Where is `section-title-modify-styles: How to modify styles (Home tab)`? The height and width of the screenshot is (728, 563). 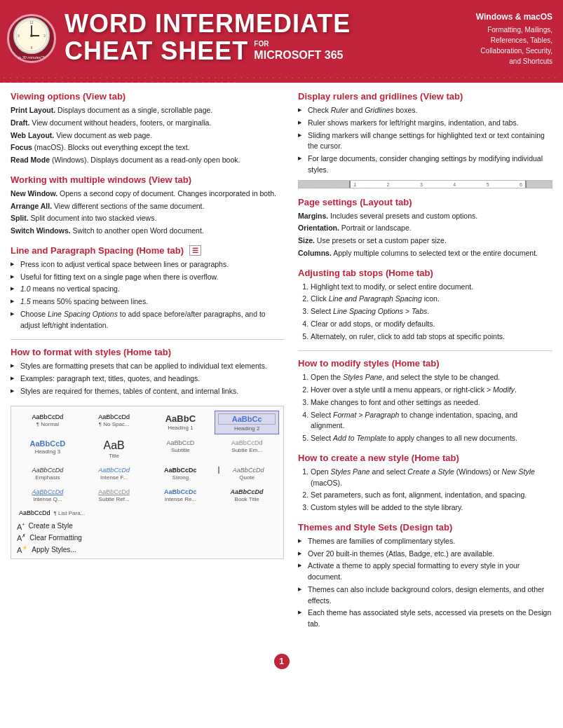 section-title-modify-styles: How to modify styles (Home tab) is located at coordinates (425, 363).